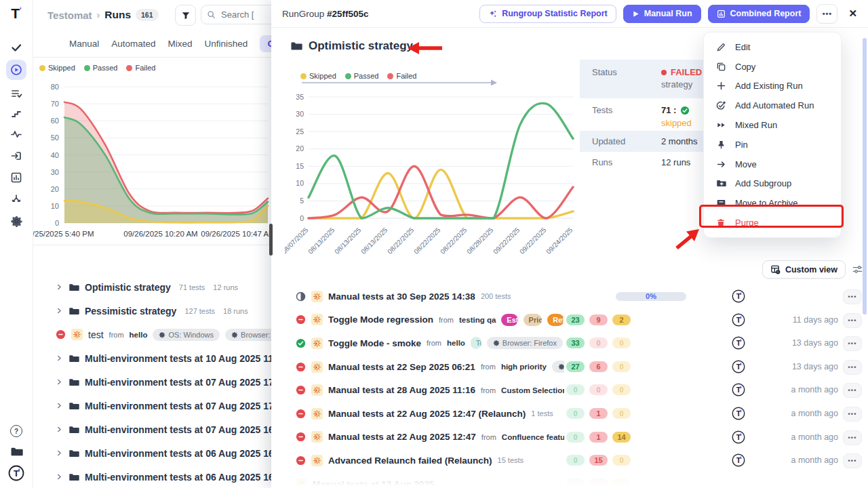  What do you see at coordinates (16, 114) in the screenshot?
I see `steps-icon` at bounding box center [16, 114].